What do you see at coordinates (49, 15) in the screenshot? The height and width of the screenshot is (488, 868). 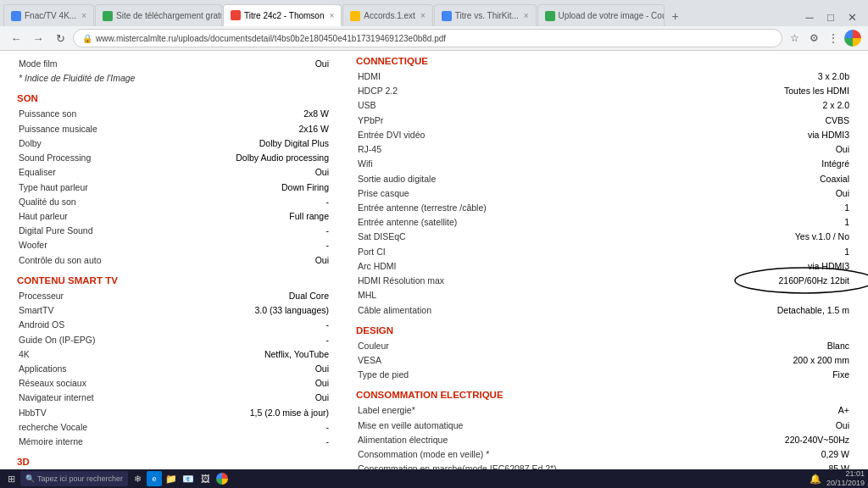 I see `tab-1: Fnac/TV 4K... ×` at bounding box center [49, 15].